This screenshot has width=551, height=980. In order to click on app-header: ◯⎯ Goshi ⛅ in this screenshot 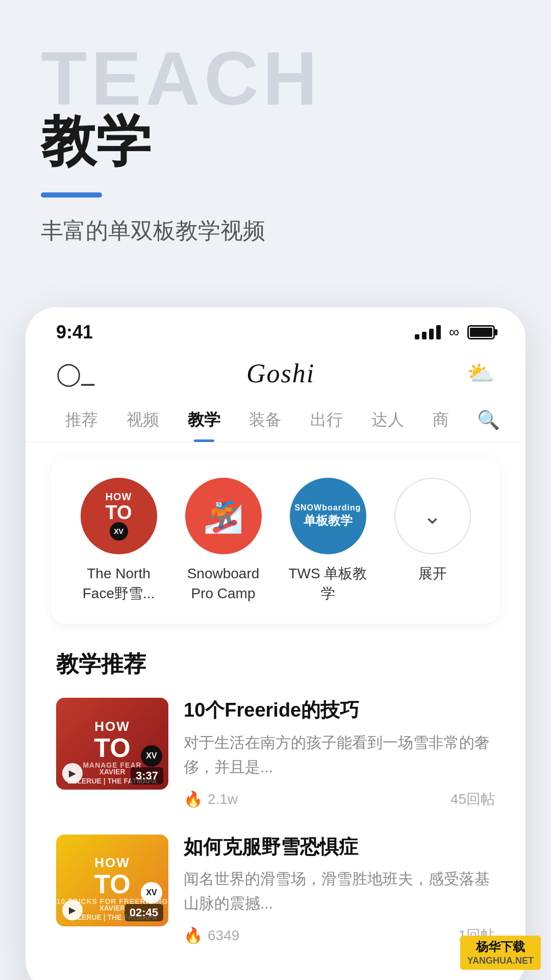, I will do `click(276, 374)`.